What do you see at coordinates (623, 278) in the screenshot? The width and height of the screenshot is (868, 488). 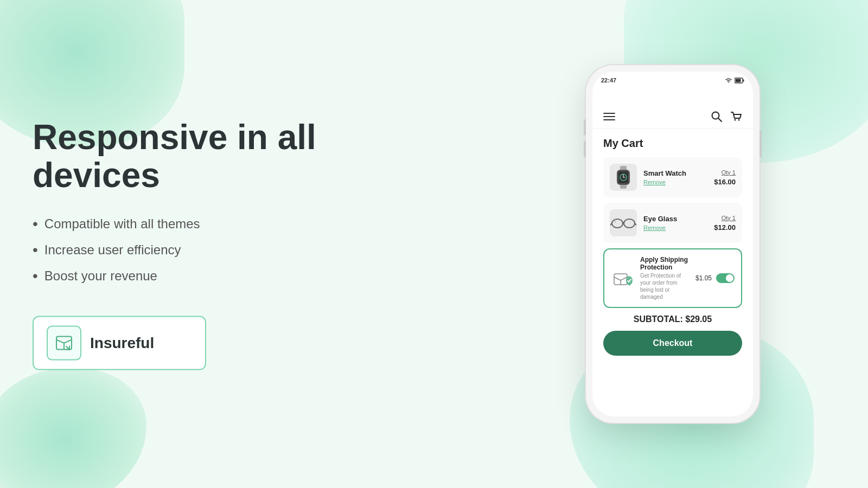 I see `shipping-protection-icon` at bounding box center [623, 278].